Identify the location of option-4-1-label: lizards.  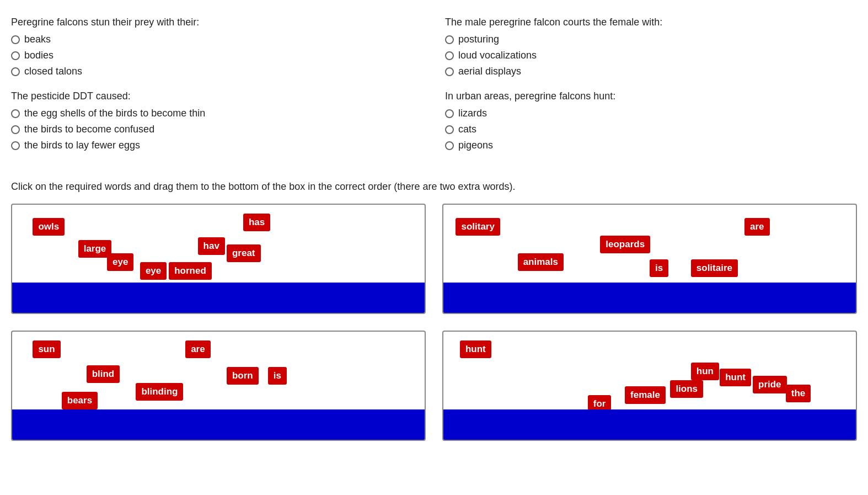
(473, 114).